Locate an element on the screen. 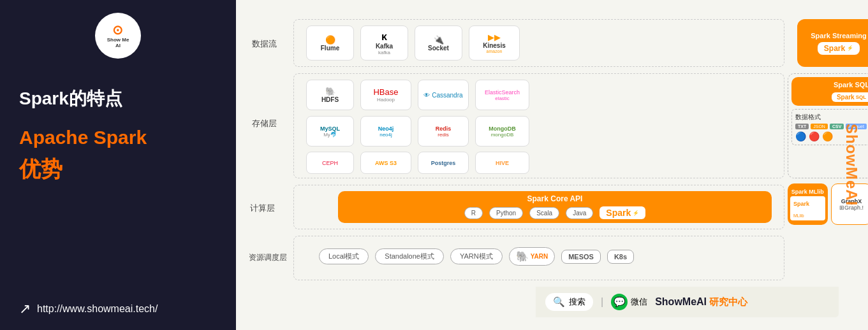 Image resolution: width=868 pixels, height=330 pixels. local-mode: Local模式 is located at coordinates (344, 256).